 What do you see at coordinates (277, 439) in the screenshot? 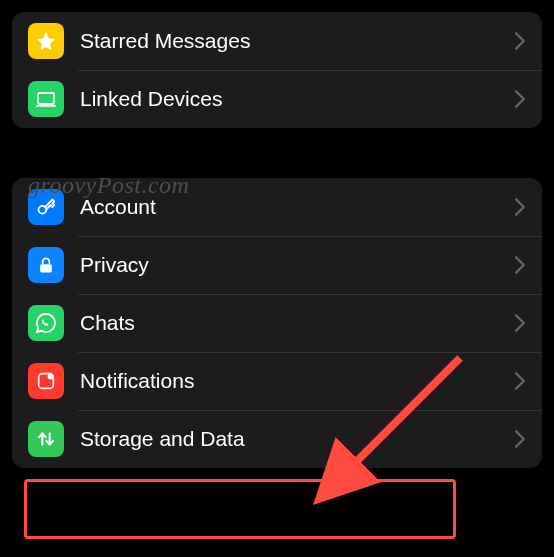
I see `row-storage-and-data: Storage and Data` at bounding box center [277, 439].